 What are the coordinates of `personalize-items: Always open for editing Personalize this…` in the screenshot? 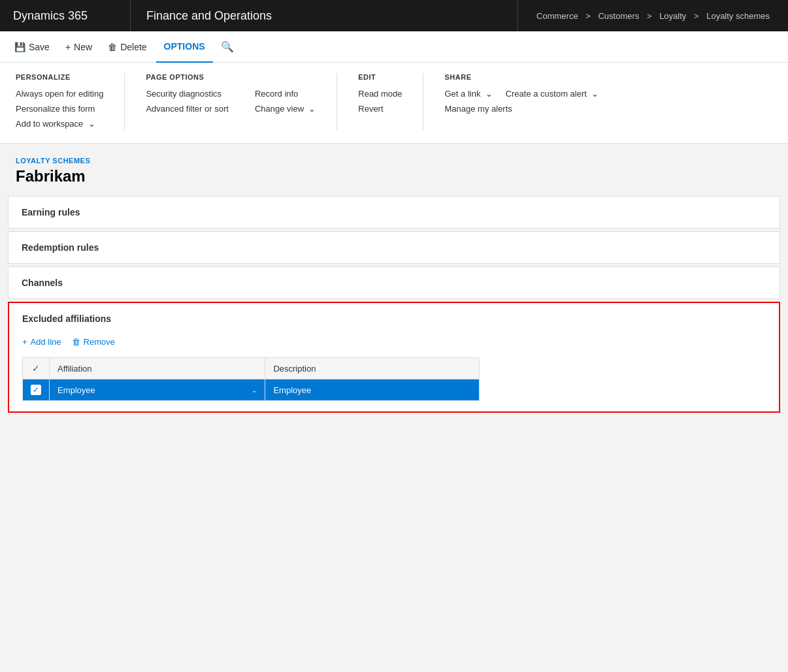 It's located at (59, 108).